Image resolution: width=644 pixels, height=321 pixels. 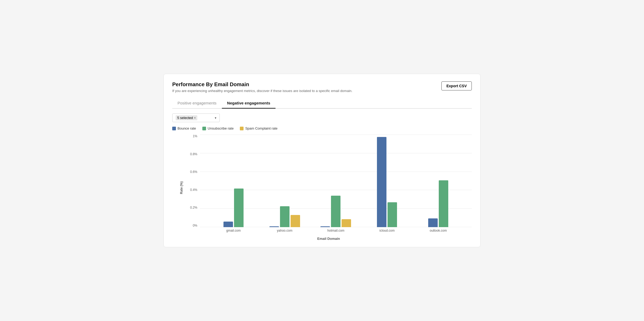 What do you see at coordinates (336, 212) in the screenshot?
I see `bar-group-hotmail.com` at bounding box center [336, 212].